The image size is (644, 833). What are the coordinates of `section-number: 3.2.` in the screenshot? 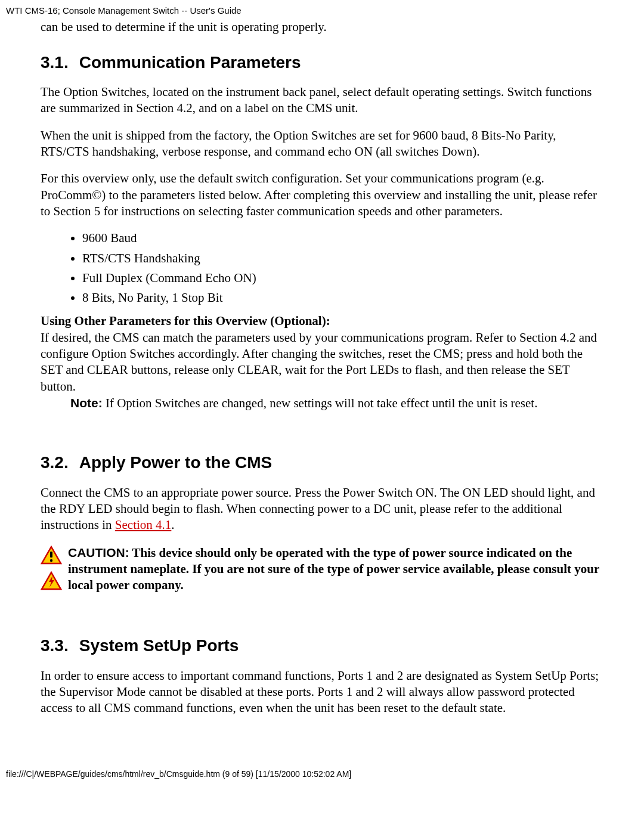 It's located at (55, 463).